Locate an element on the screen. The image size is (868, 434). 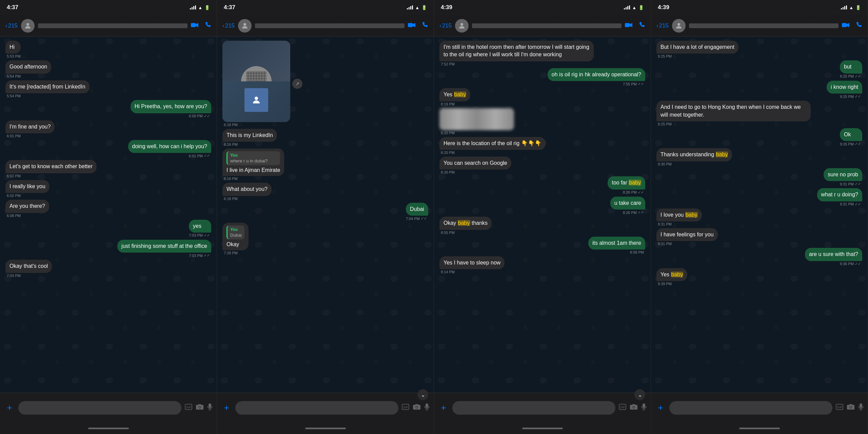
status-time: 4:37 is located at coordinates (13, 7).